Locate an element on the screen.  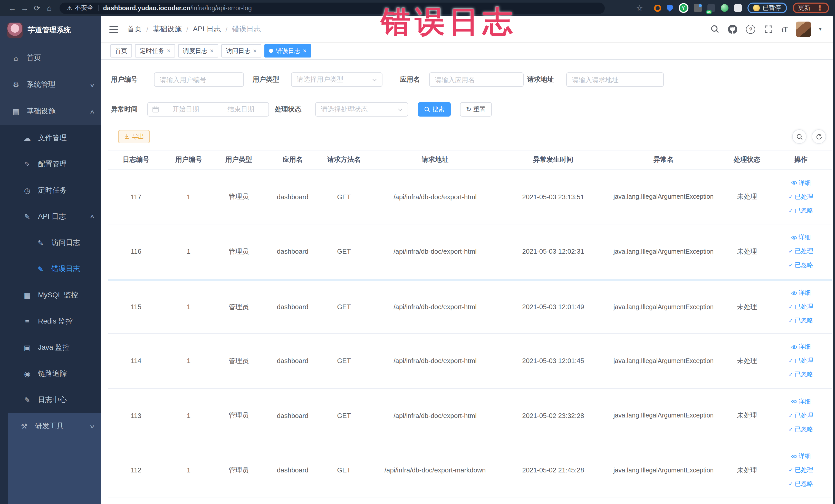
sidebar-item-home: ⌂ 首页 is located at coordinates (50, 58).